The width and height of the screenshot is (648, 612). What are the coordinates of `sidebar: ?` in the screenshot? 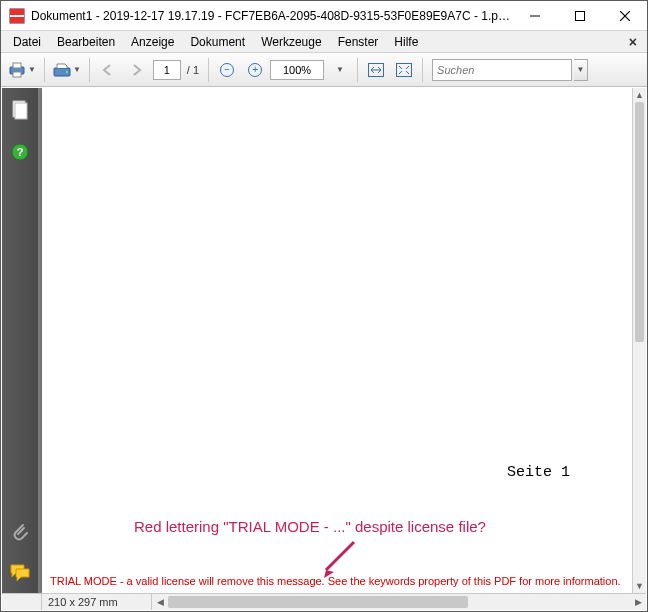 It's located at (20, 340).